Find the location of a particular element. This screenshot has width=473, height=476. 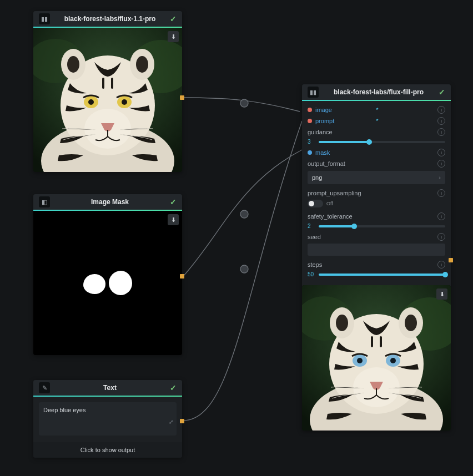

param-label: output_format is located at coordinates (373, 164).